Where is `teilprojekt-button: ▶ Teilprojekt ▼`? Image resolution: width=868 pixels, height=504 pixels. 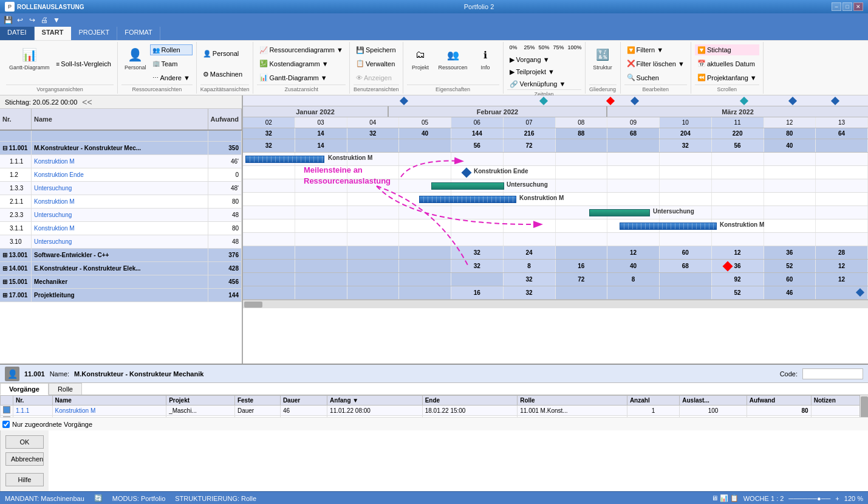 teilprojekt-button: ▶ Teilprojekt ▼ is located at coordinates (532, 72).